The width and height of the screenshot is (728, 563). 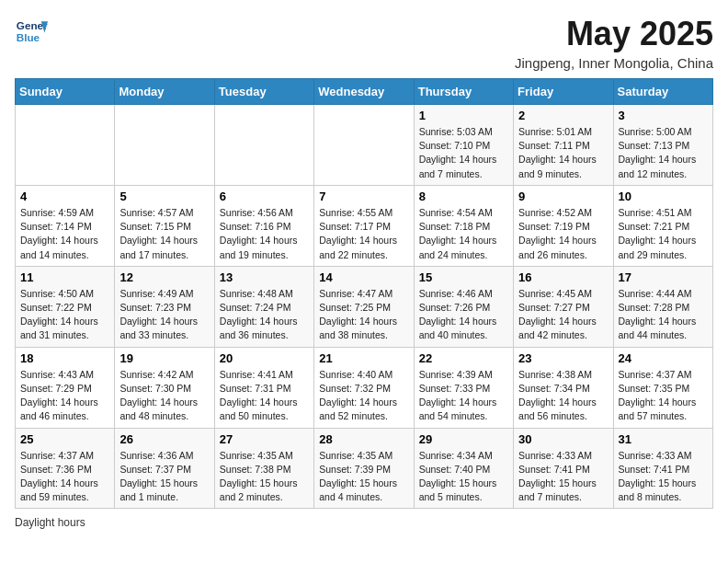 I want to click on col-header-friday: Friday, so click(x=563, y=92).